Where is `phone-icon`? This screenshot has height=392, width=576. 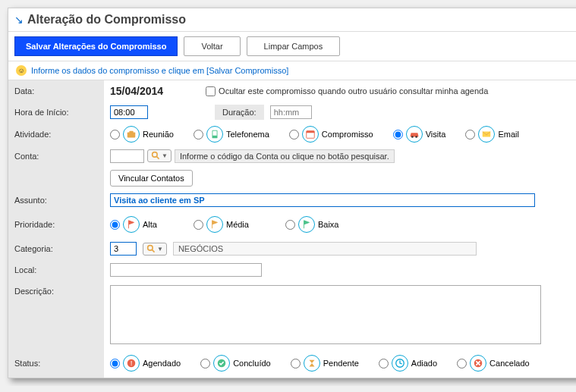
phone-icon is located at coordinates (215, 134).